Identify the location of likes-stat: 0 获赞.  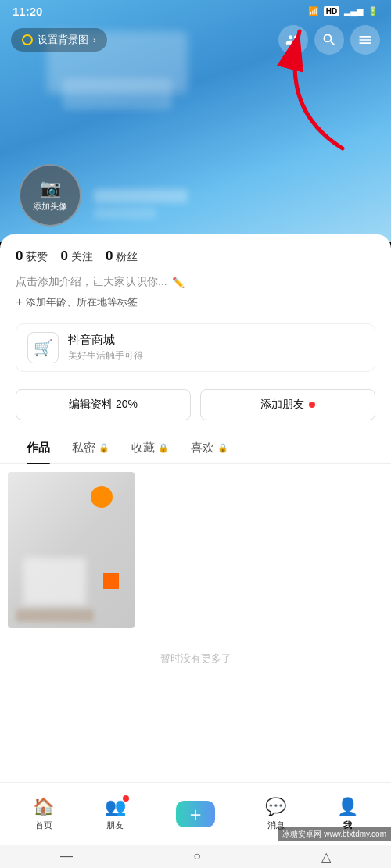
(31, 256).